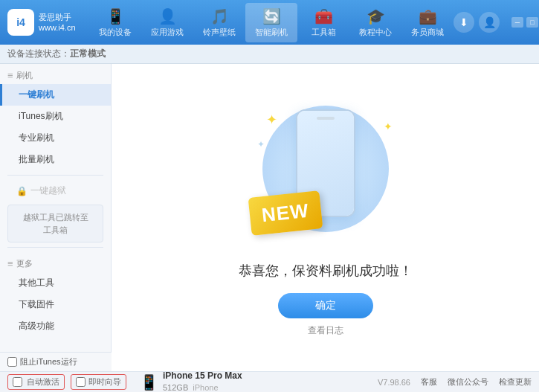  What do you see at coordinates (55, 74) in the screenshot?
I see `sidebar-flash-title: ≡ 刷机` at bounding box center [55, 74].